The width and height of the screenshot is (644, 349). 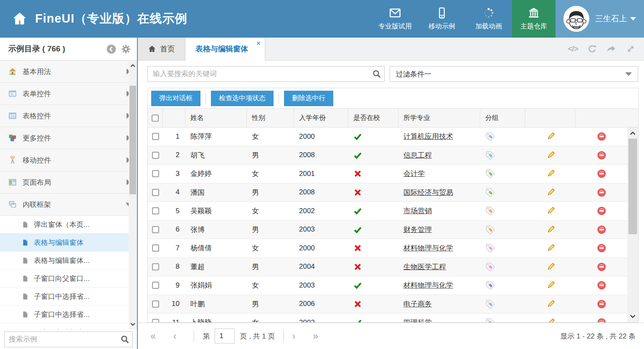 I want to click on cell-year: 2002, so click(x=321, y=211).